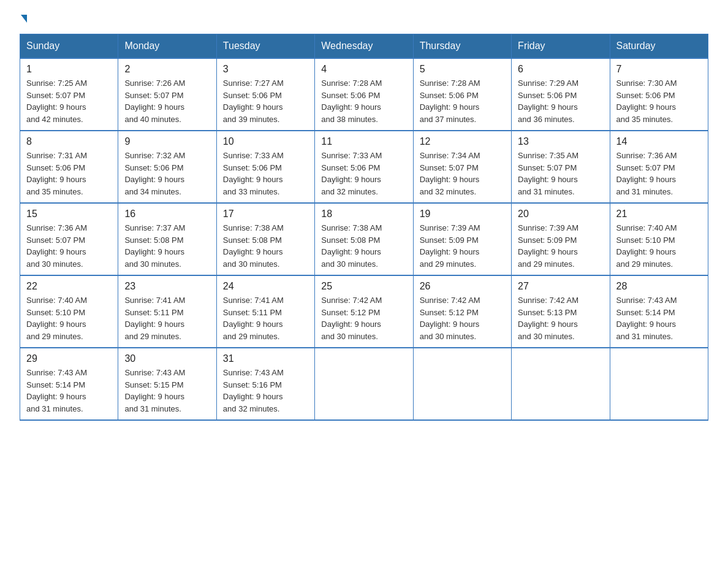  I want to click on day-info: Sunrise: 7:43 AM Sunset: 5:15 PM Dayligh…, so click(167, 391).